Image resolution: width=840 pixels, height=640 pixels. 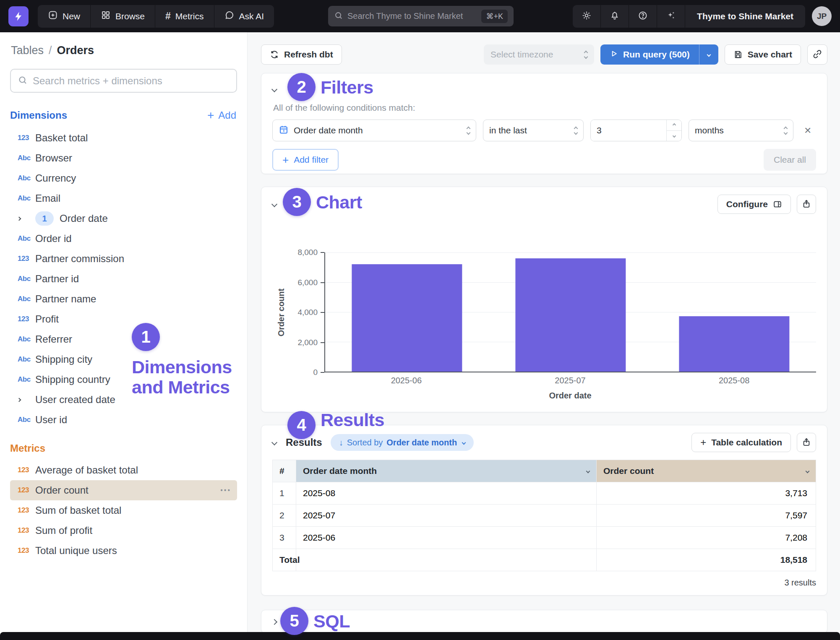 I want to click on order-count-cell: 3,713, so click(x=707, y=493).